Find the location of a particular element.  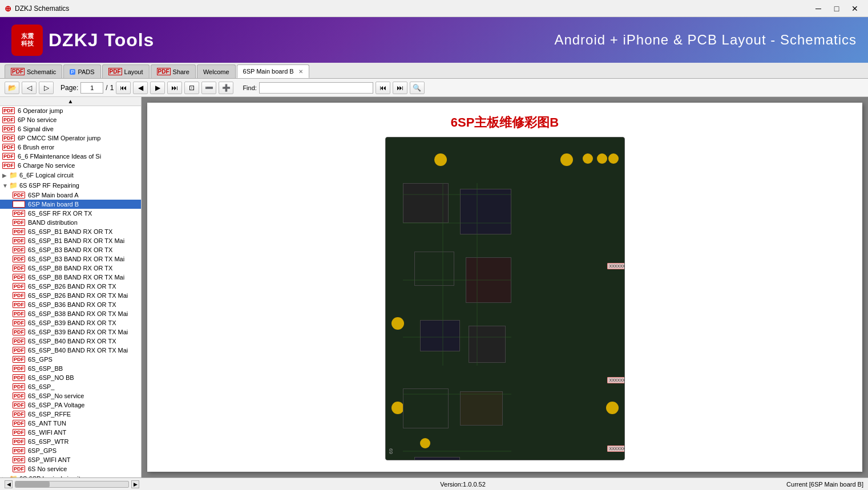

item-label-35: 6S_WIFI ANT is located at coordinates (47, 432).